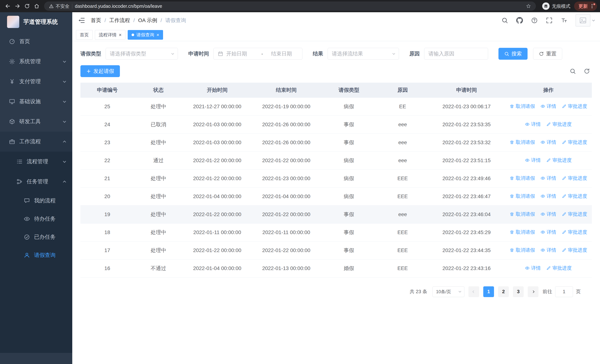  What do you see at coordinates (36, 255) in the screenshot?
I see `sidebar-item-leave-query: 请假查询` at bounding box center [36, 255].